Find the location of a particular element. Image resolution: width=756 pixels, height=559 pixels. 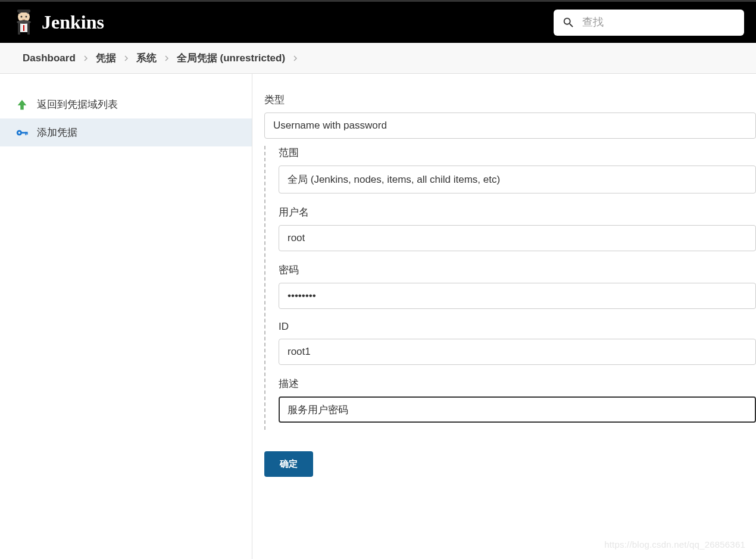

type-select: Username with password is located at coordinates (510, 126).